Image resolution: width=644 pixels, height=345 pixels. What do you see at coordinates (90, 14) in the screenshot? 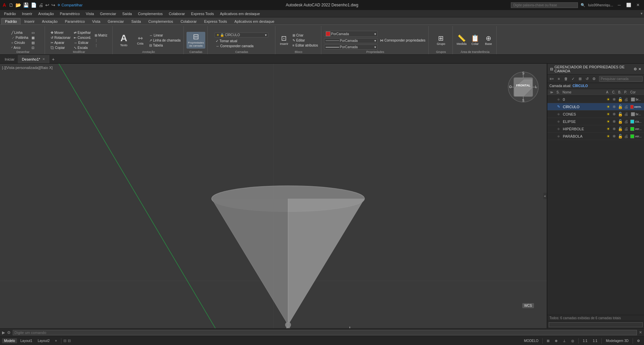
I see `menu-vista: Vista` at bounding box center [90, 14].